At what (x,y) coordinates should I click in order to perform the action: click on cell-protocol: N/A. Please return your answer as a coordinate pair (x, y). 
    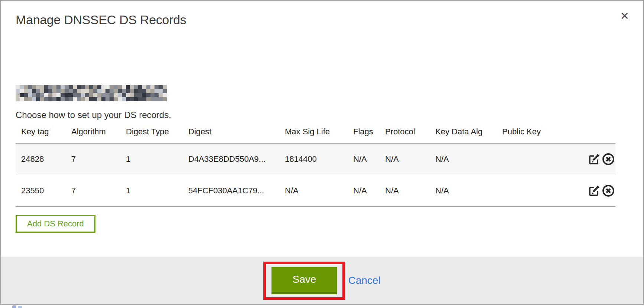
    Looking at the image, I should click on (405, 191).